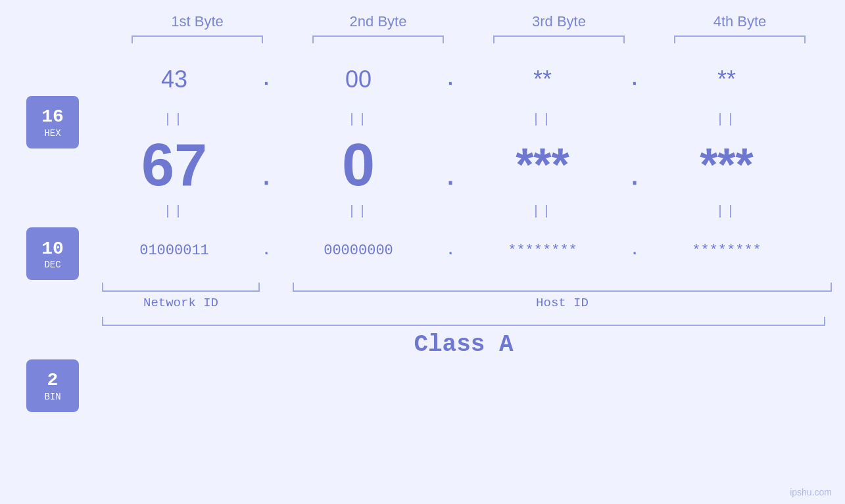 The image size is (845, 504). Describe the element at coordinates (464, 344) in the screenshot. I see `class-label: Class A` at that location.